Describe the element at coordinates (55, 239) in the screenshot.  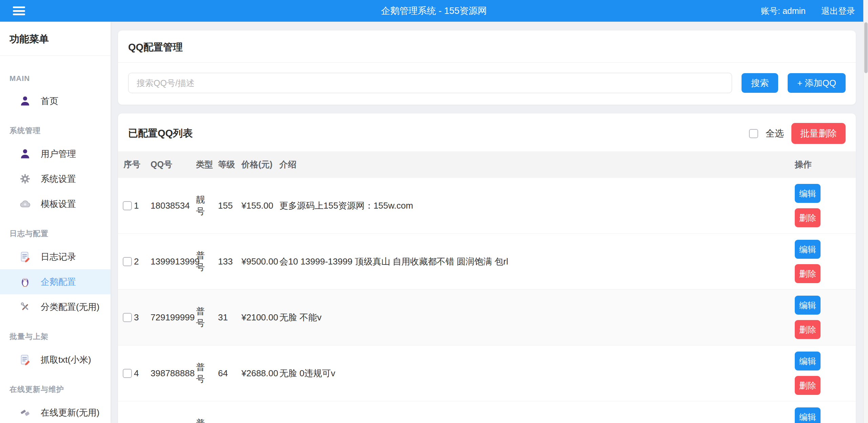
I see `sidebar-menu: MAIN 首页 系统管理 用户管理 系统设置 模板设置 日志与配置 日志记录 企…` at that location.